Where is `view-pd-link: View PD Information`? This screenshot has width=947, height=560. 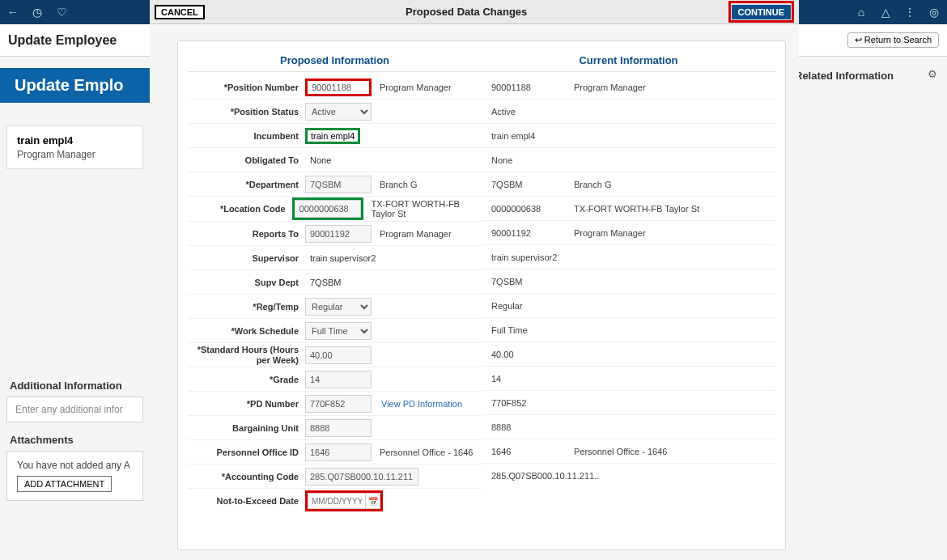 view-pd-link: View PD Information is located at coordinates (417, 404).